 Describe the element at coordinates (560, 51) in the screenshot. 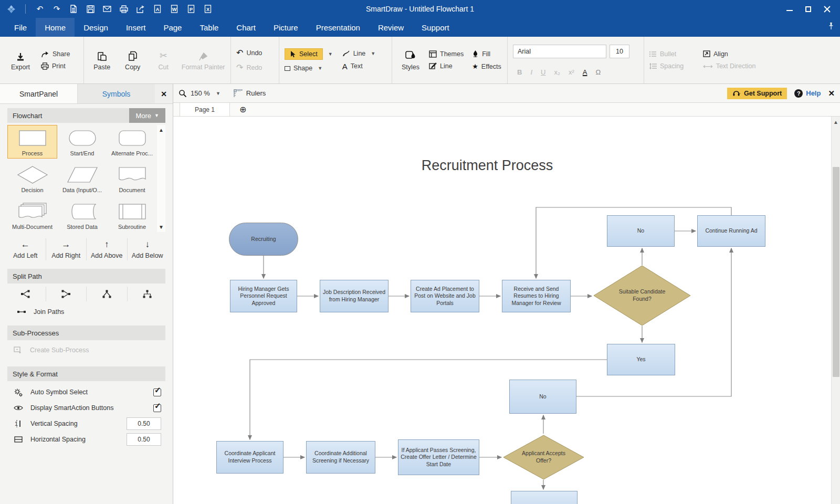

I see `font-name-input` at that location.